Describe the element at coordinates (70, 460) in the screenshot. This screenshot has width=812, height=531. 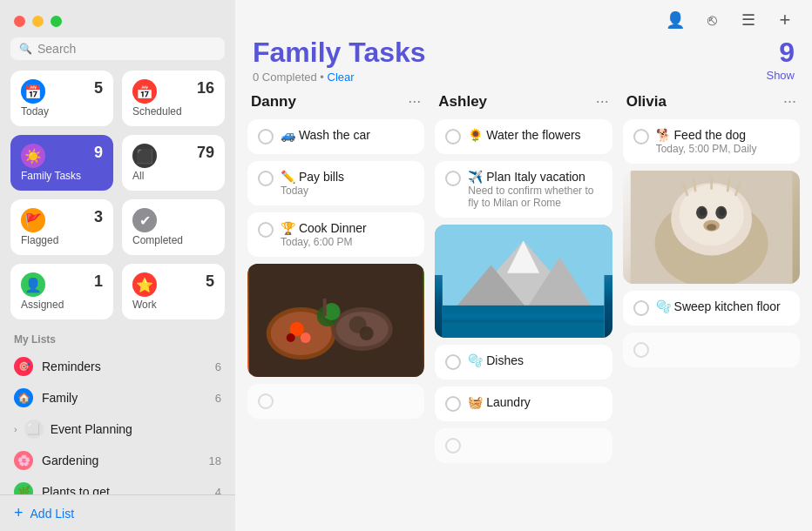
I see `gardening-label: Gardening` at that location.